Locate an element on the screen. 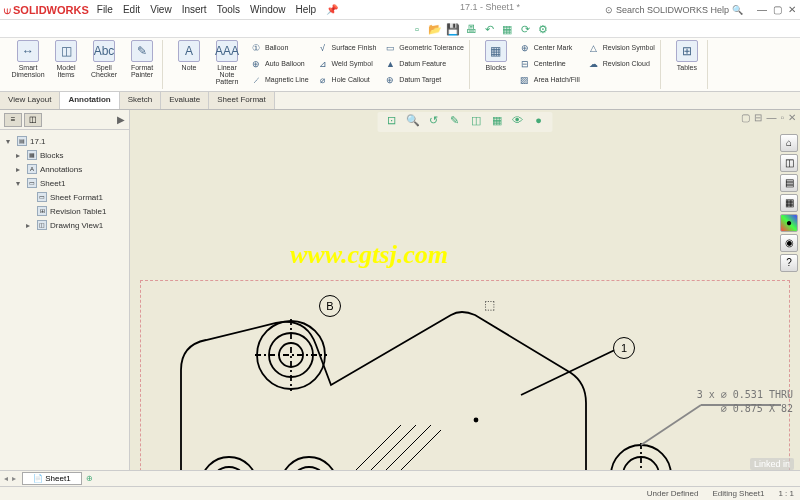 Image resolution: width=800 pixels, height=500 pixels. tree-drawing-view1: ▸◫Drawing View1 is located at coordinates (64, 225).